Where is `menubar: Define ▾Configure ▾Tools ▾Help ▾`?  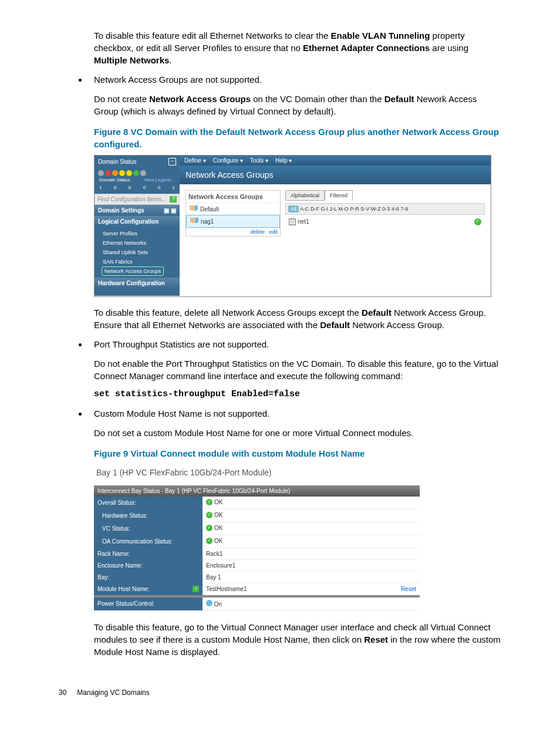 menubar: Define ▾Configure ▾Tools ▾Help ▾ is located at coordinates (335, 161).